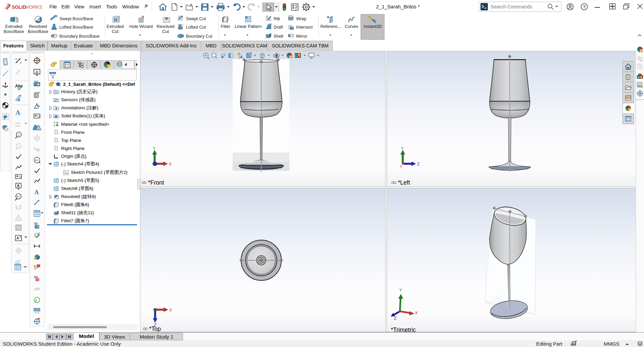 Image resolution: width=644 pixels, height=347 pixels. I want to click on svg-text: STEP, so click(37, 310).